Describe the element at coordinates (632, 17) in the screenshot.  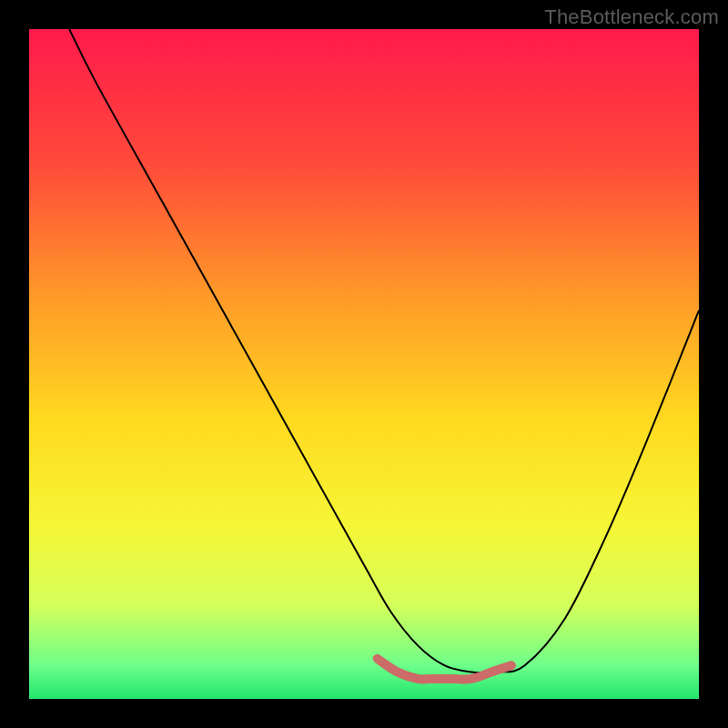
I see `watermark-text: TheBottleneck.com` at that location.